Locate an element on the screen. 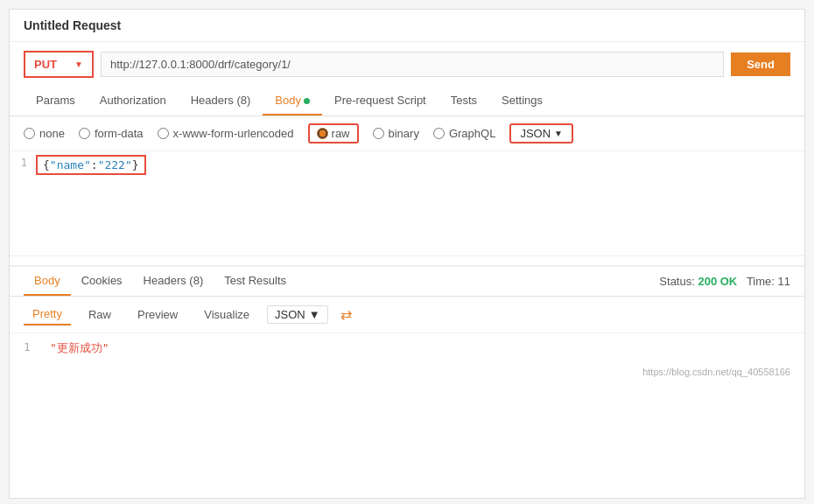  resp-tab-test-results: Test Results is located at coordinates (256, 282).